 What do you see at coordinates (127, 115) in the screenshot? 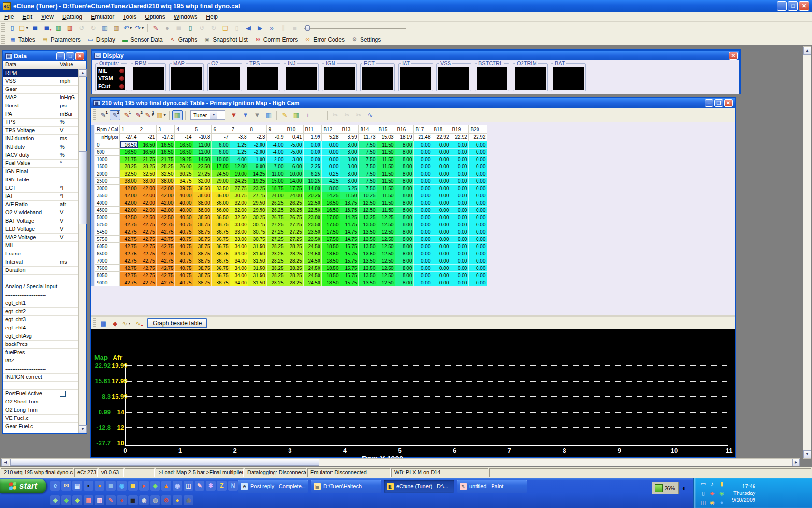
I see `dropper1-button: ✎1` at bounding box center [127, 115].